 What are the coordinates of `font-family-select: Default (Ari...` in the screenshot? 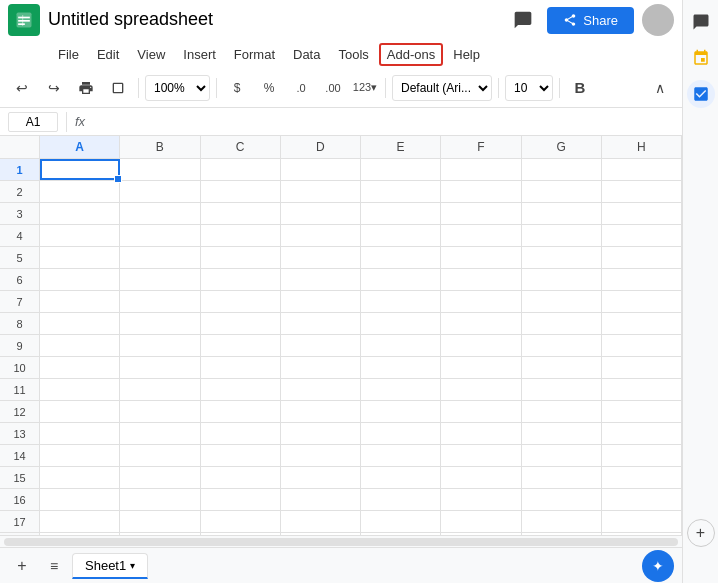 It's located at (442, 88).